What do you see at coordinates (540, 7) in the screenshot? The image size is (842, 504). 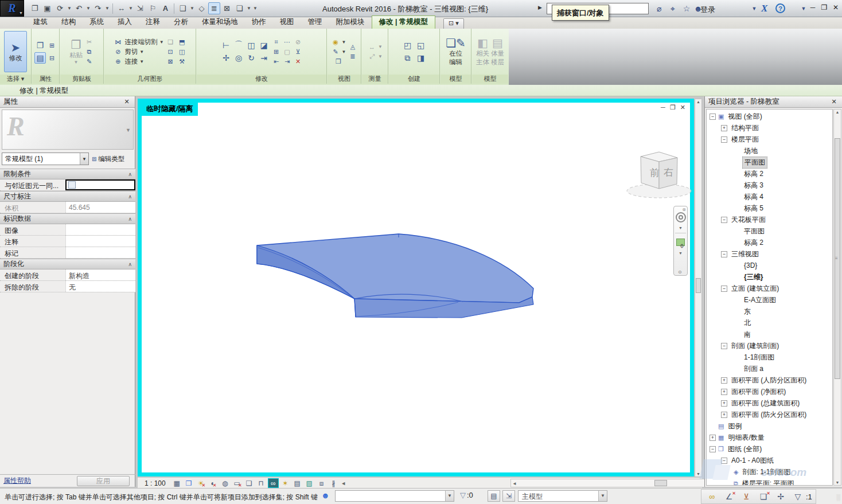 I see `title-expand-icon: ▶` at bounding box center [540, 7].